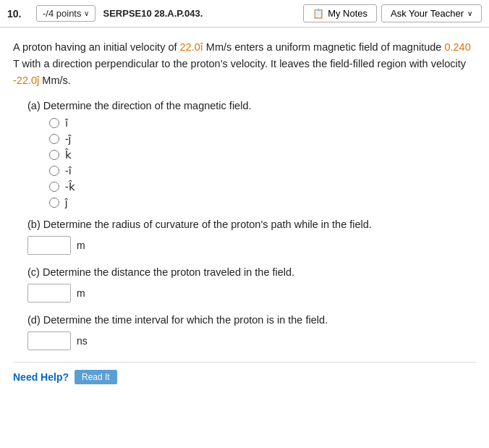  Describe the element at coordinates (244, 284) in the screenshot. I see `part-c-section: (c) Determine the distance the proton tr…` at that location.